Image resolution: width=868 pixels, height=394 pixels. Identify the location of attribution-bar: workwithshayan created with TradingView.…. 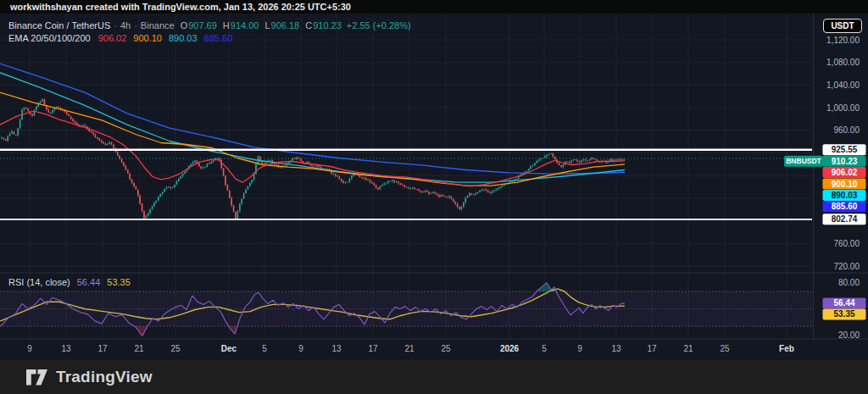
(434, 7).